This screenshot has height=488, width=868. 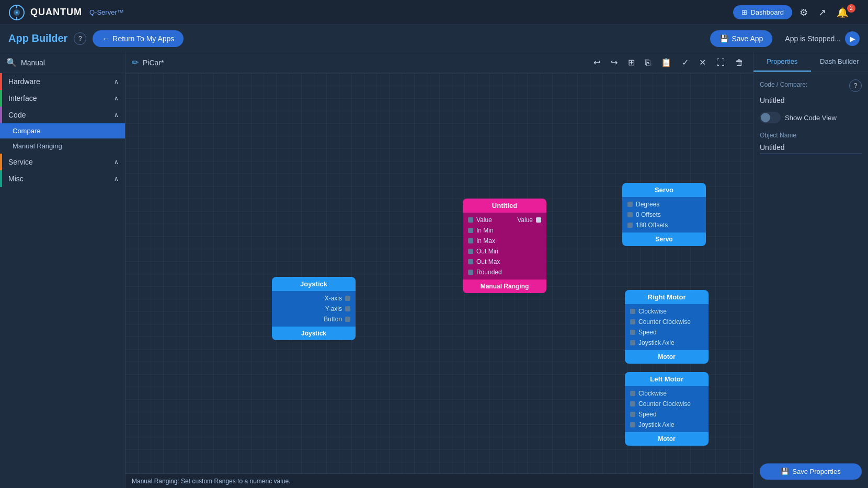 I want to click on properties-panel: Properties Dash Builder Code / Compare: …, so click(x=810, y=270).